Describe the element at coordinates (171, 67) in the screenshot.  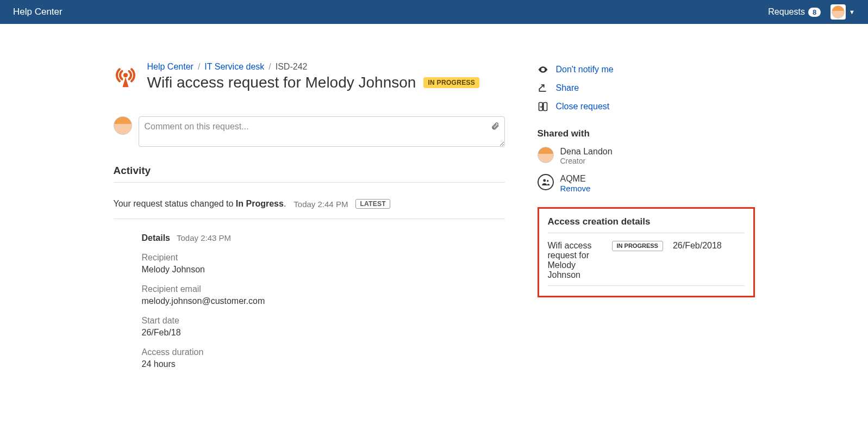
I see `breadcrumb-root: Help Center` at that location.